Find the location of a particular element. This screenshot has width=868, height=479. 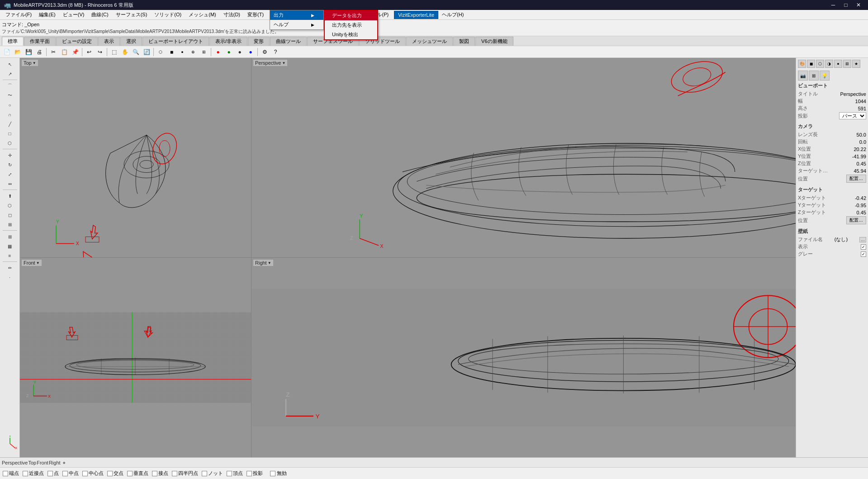

sb-vp-top: Top is located at coordinates (32, 463).